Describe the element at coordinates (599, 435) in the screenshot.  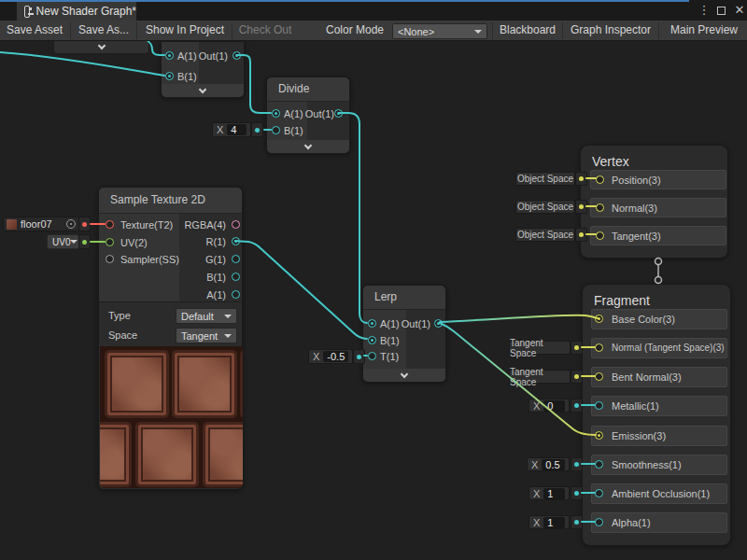
I see `port-emission` at that location.